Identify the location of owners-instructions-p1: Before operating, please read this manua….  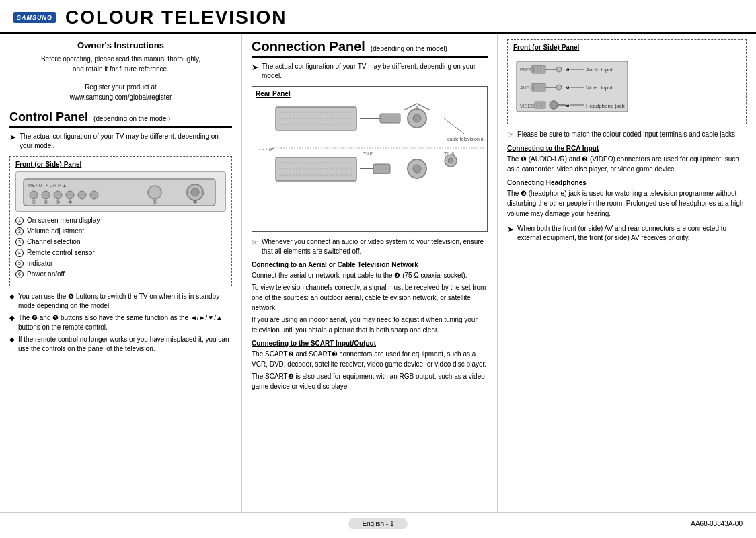
(121, 59).